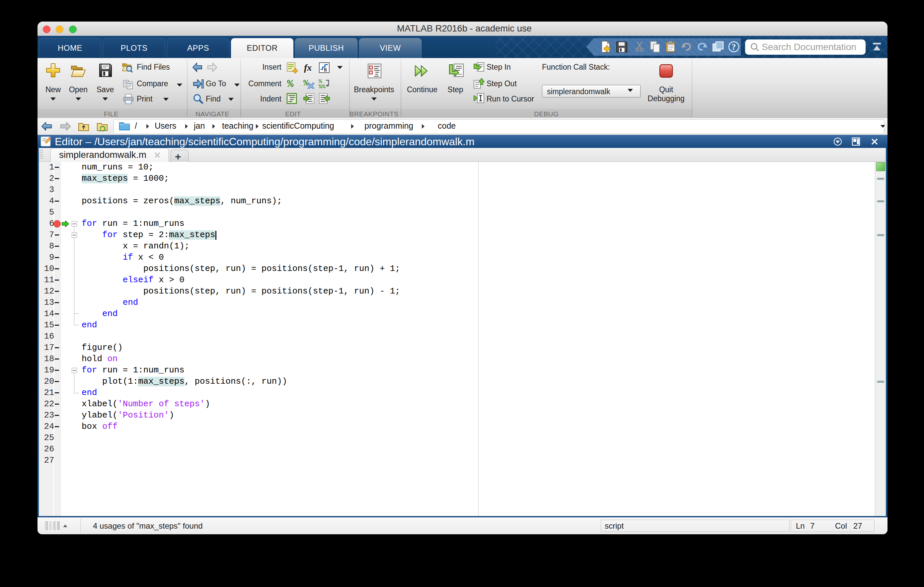 The width and height of the screenshot is (924, 587). Describe the element at coordinates (325, 70) in the screenshot. I see `svg-text: fi` at that location.